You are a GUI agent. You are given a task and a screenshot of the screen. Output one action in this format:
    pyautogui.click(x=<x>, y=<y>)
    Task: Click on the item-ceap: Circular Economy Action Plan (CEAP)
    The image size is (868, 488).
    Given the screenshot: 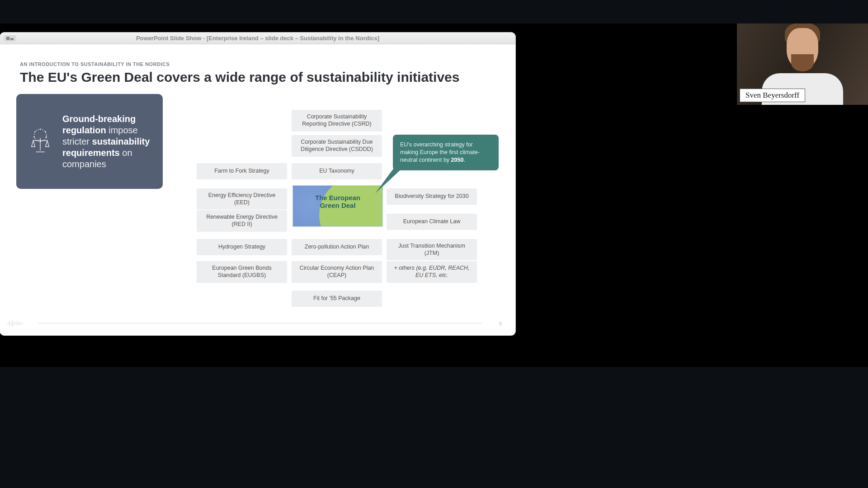 What is the action you would take?
    pyautogui.click(x=337, y=272)
    